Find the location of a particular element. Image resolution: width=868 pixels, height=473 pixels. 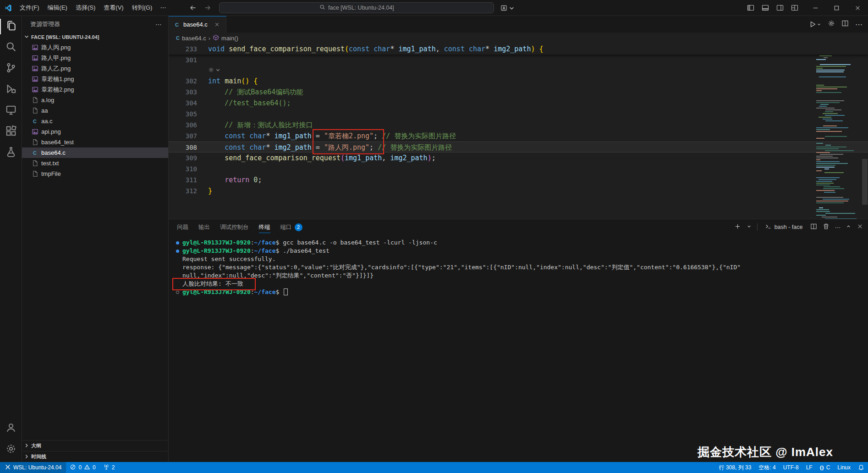

notifications-bell-icon is located at coordinates (861, 468).